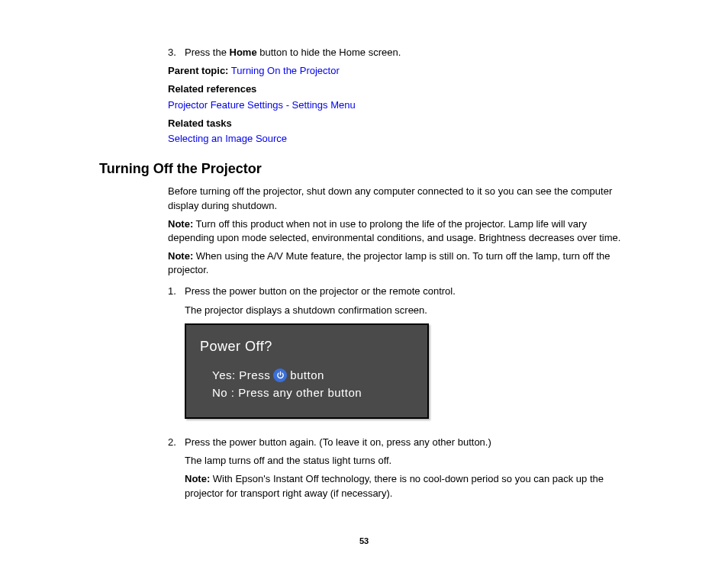  Describe the element at coordinates (407, 486) in the screenshot. I see `note-3: Note: With Epson's Instant Off technolog…` at that location.